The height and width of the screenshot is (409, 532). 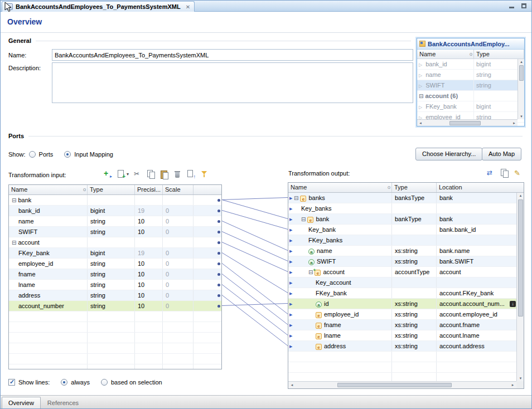 What do you see at coordinates (204, 174) in the screenshot?
I see `filter-icon` at bounding box center [204, 174].